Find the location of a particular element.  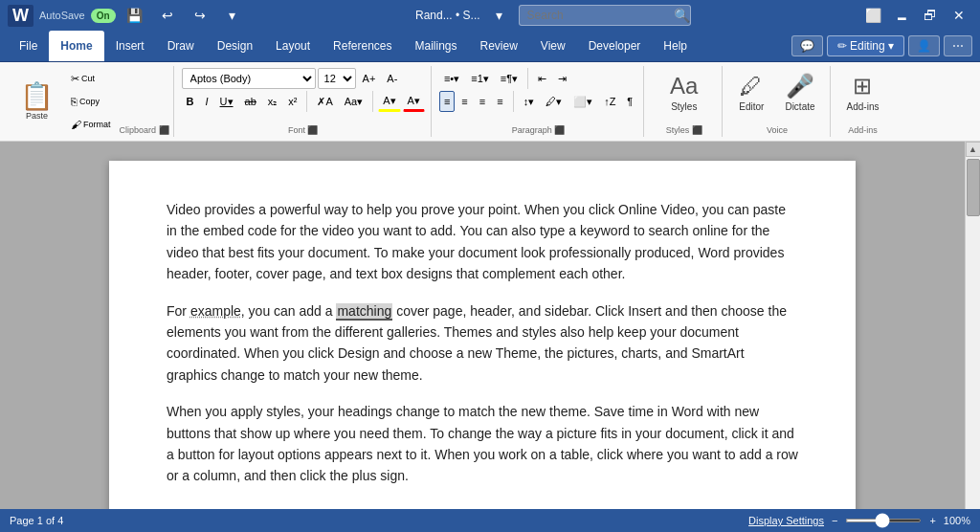

numbering-button: ≡1▾ is located at coordinates (480, 78).